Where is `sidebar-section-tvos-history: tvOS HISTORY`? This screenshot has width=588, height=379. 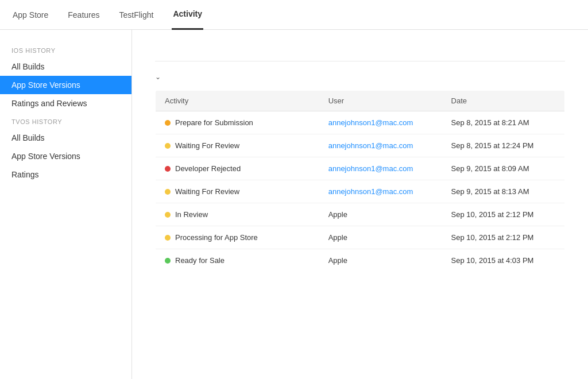 sidebar-section-tvos-history: tvOS HISTORY is located at coordinates (65, 121).